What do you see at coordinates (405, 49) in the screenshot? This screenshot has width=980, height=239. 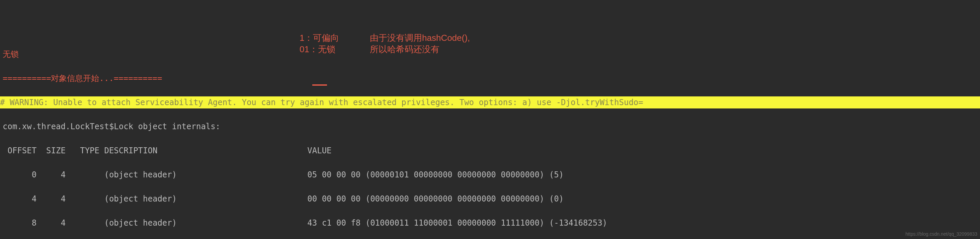 I see `annotation-hashcode-line2: 所以哈希码还没有` at bounding box center [405, 49].